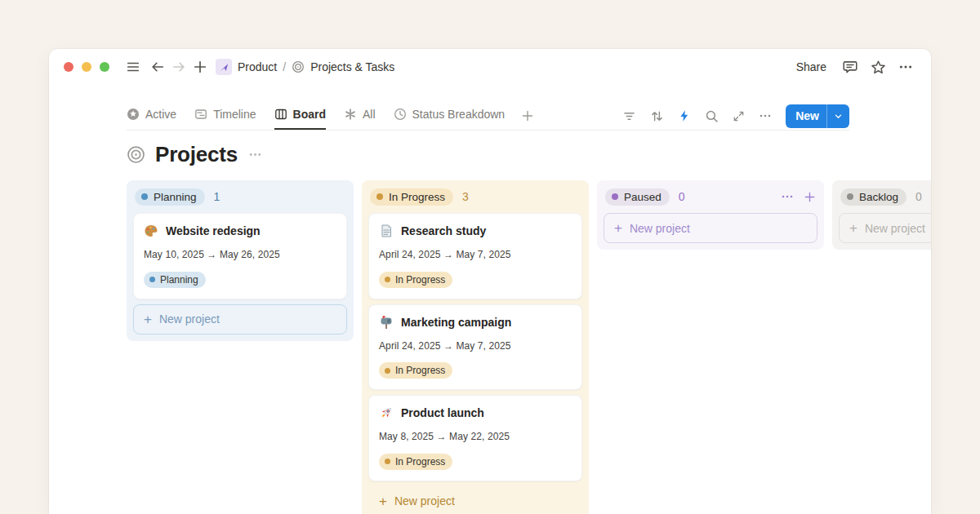  What do you see at coordinates (488, 116) in the screenshot?
I see `view-tab-bar: Active Timeline Board` at bounding box center [488, 116].